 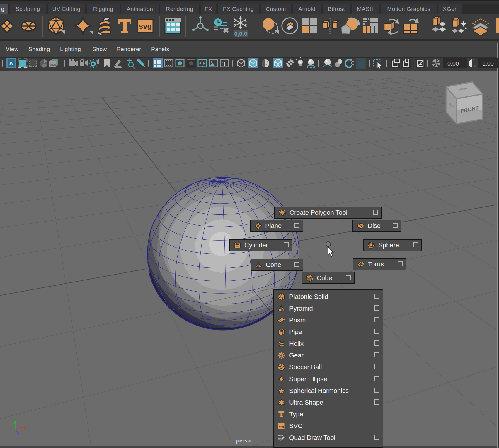 I want to click on svg-text: y, so click(x=15, y=422).